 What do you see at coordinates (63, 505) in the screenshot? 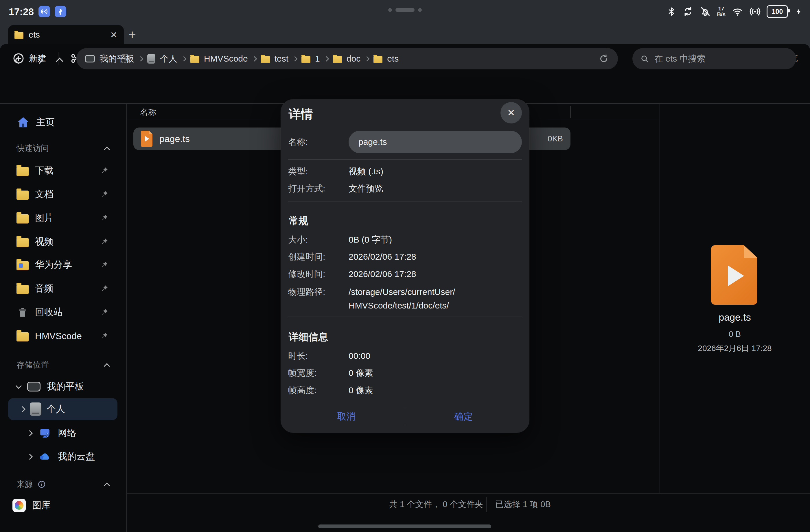
I see `sidebar-item-gallery: 图库` at bounding box center [63, 505].